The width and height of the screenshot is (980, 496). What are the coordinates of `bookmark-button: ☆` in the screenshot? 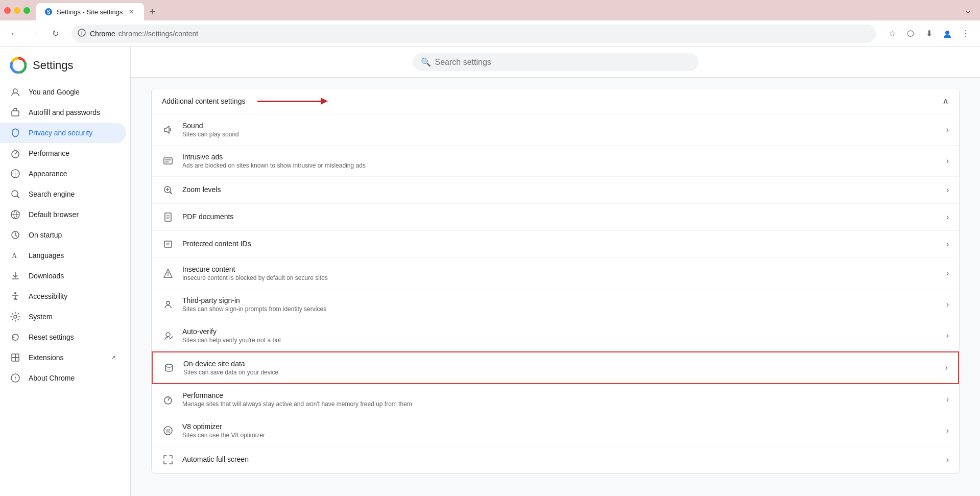 It's located at (892, 34).